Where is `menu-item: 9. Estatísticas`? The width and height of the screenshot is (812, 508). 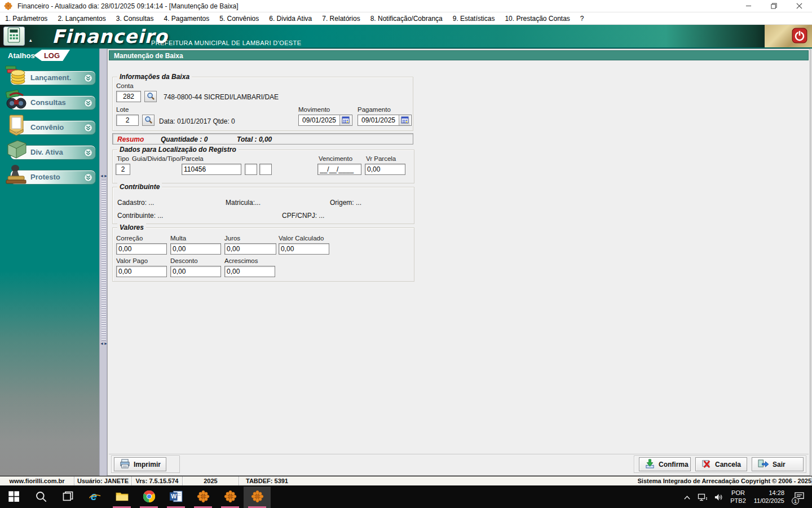 menu-item: 9. Estatísticas is located at coordinates (474, 18).